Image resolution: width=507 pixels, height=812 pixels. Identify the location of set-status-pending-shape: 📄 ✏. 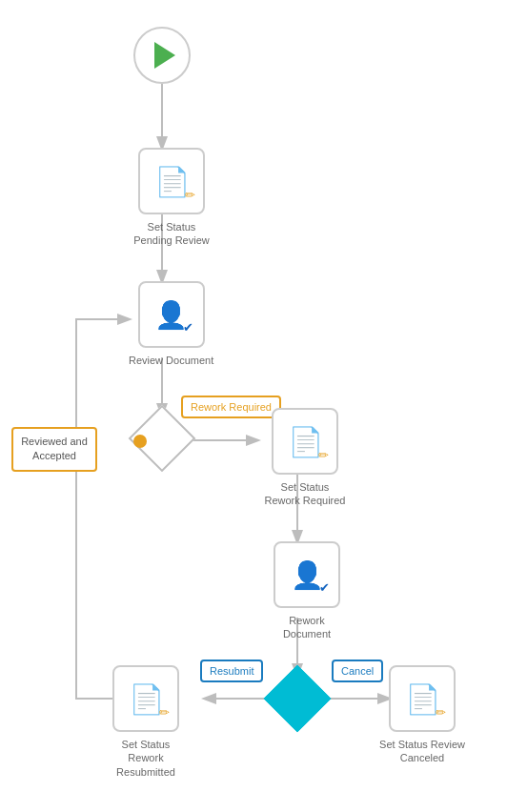
(172, 181).